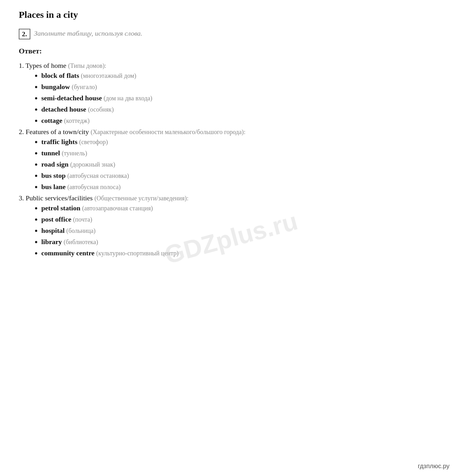 The height and width of the screenshot is (476, 462). I want to click on item-en: petrol station, so click(61, 208).